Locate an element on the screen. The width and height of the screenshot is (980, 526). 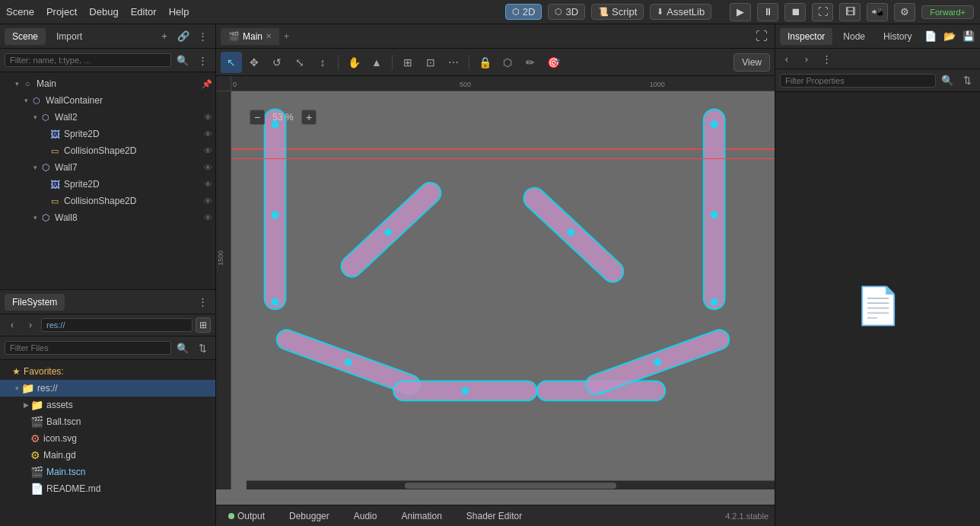
tool-grid: ⊞ is located at coordinates (408, 62).